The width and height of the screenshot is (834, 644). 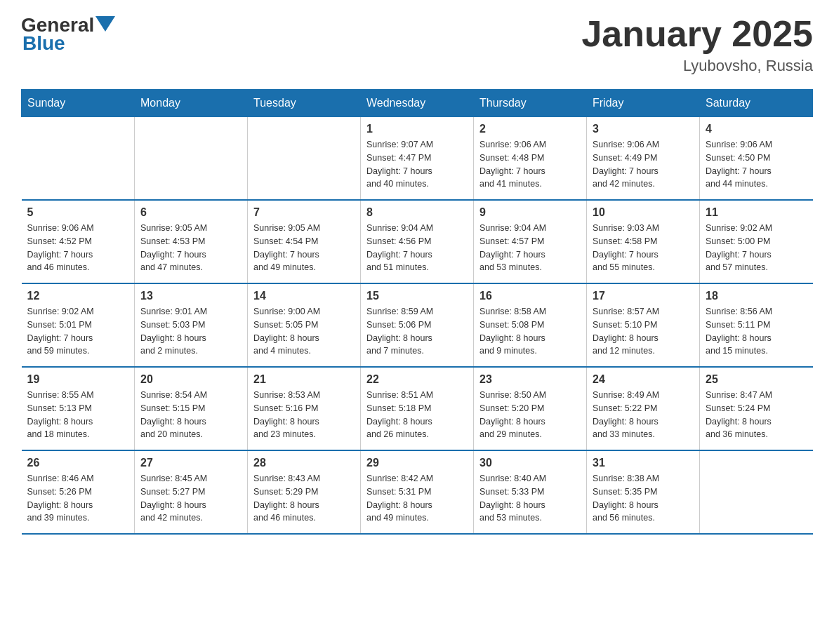 What do you see at coordinates (757, 104) in the screenshot?
I see `header-day-saturday: Saturday` at bounding box center [757, 104].